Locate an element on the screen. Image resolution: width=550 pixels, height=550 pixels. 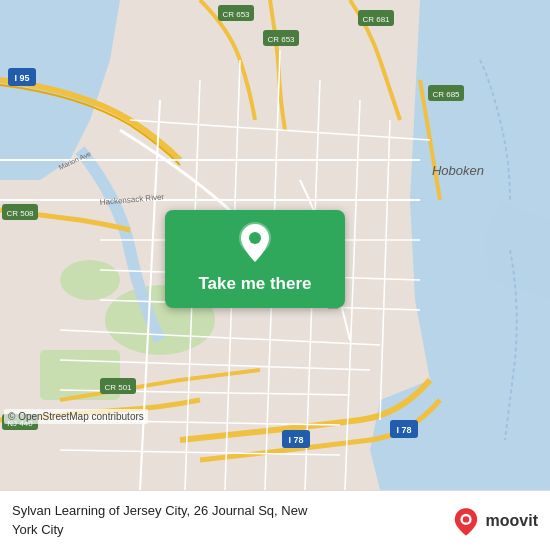
svg-text: CR 685 is located at coordinates (446, 94).